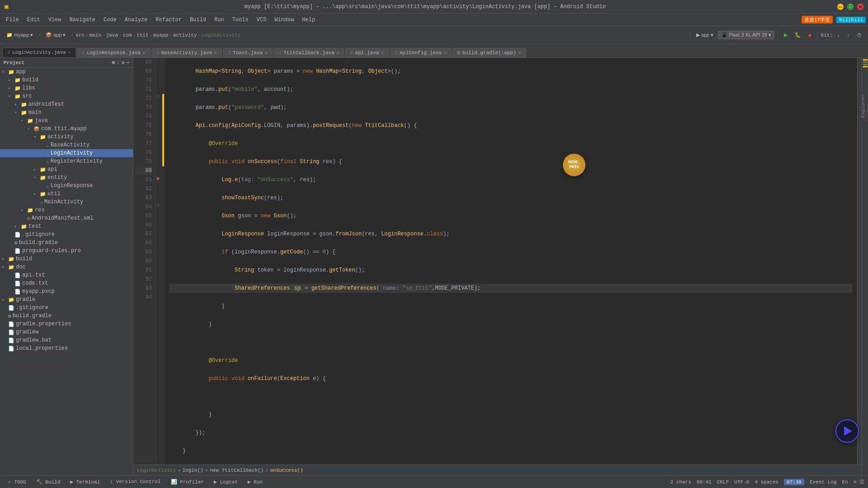 The height and width of the screenshot is (488, 868). What do you see at coordinates (55, 20) in the screenshot?
I see `menu-view: View` at bounding box center [55, 20].